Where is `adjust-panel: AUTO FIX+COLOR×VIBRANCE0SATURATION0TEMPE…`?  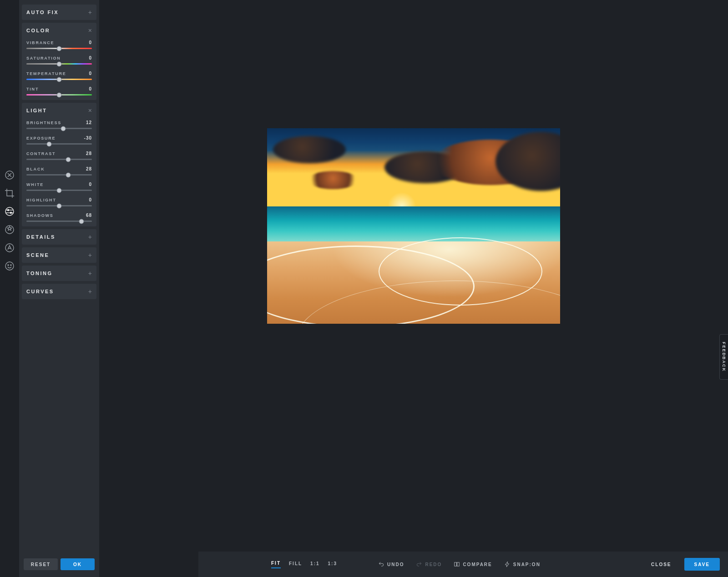
adjust-panel: AUTO FIX+COLOR×VIBRANCE0SATURATION0TEMPE… is located at coordinates (59, 288).